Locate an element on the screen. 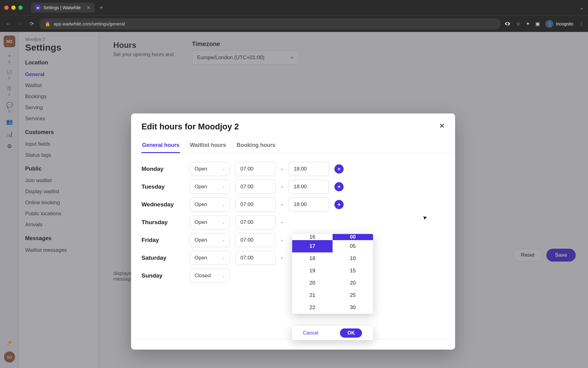 The height and width of the screenshot is (368, 588). hour-option: 21 is located at coordinates (312, 295).